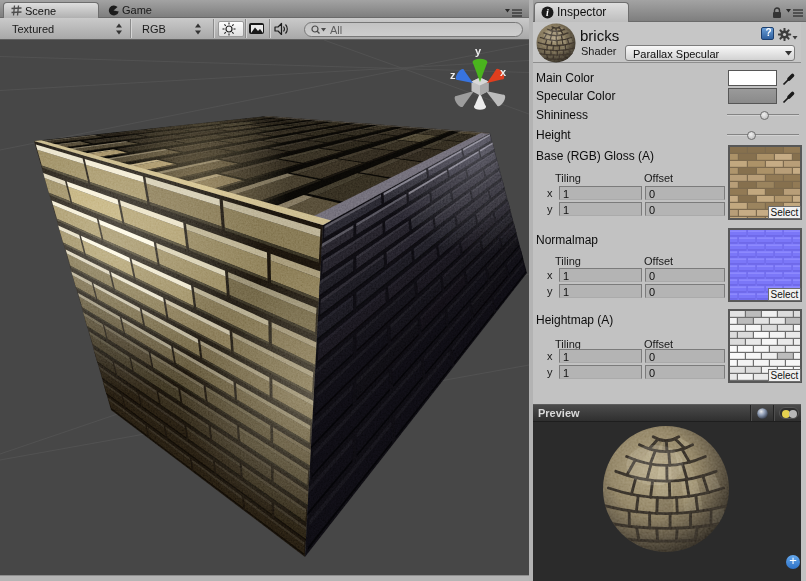 This screenshot has height=581, width=806. I want to click on svg-text: i, so click(548, 12).